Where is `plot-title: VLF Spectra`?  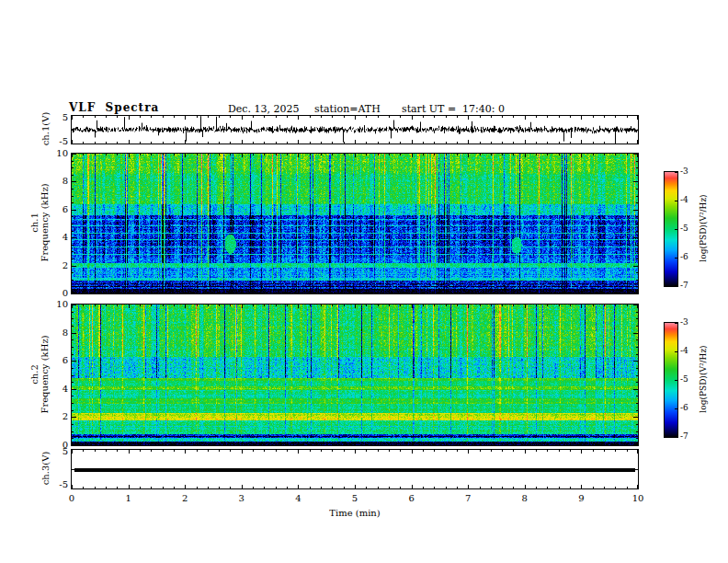
plot-title: VLF Spectra is located at coordinates (114, 108).